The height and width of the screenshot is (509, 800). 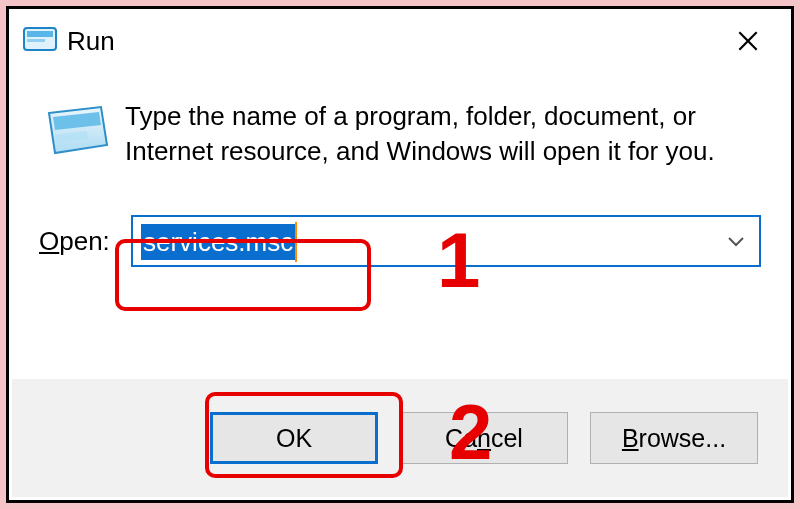 What do you see at coordinates (748, 41) in the screenshot?
I see `close-button` at bounding box center [748, 41].